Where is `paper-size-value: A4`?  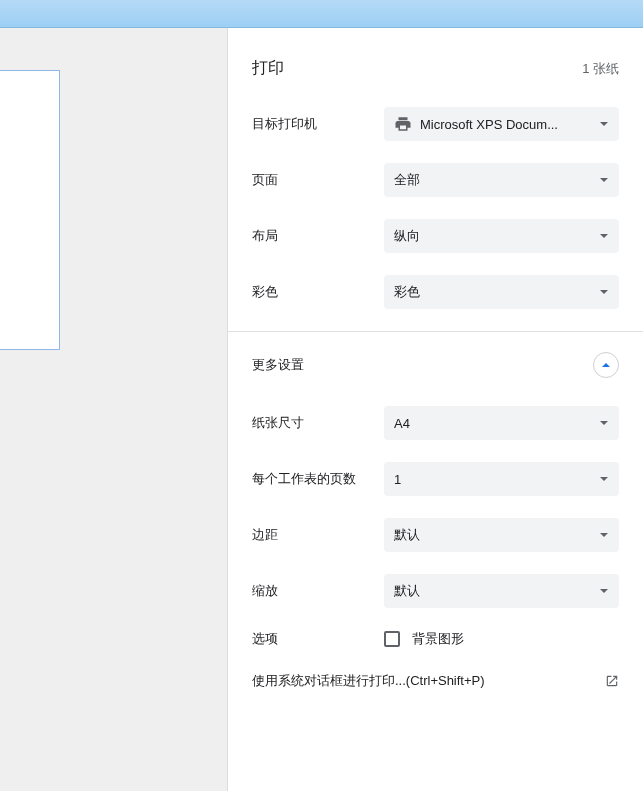 paper-size-value: A4 is located at coordinates (402, 424).